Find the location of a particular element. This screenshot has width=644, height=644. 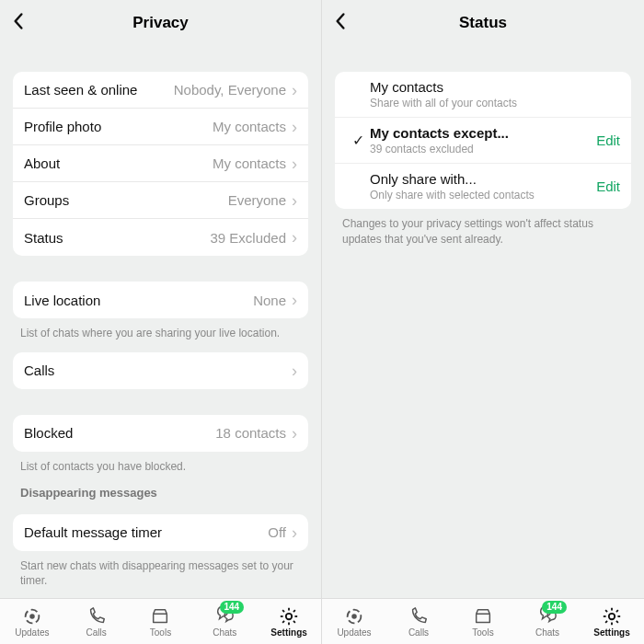

row-value: Everyone is located at coordinates (258, 201).